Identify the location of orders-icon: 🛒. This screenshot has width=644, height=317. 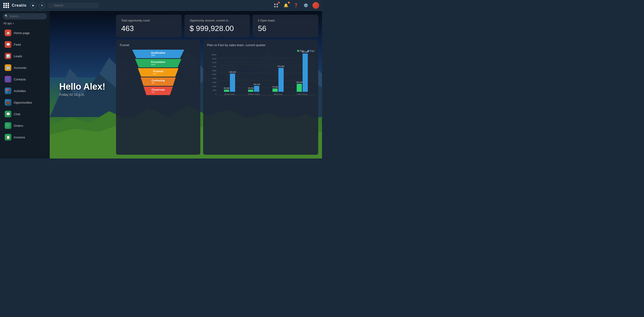
(8, 126).